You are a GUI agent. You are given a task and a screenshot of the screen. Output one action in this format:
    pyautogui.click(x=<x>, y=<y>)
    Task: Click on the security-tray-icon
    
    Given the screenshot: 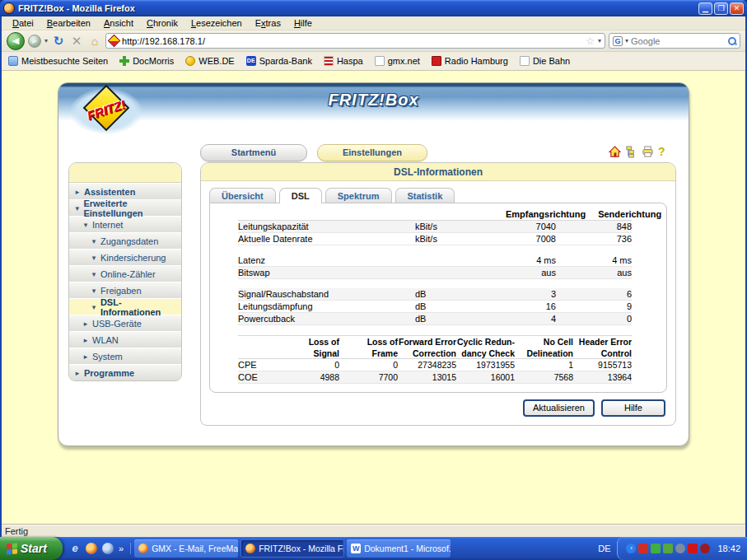 What is the action you would take?
    pyautogui.click(x=705, y=548)
    